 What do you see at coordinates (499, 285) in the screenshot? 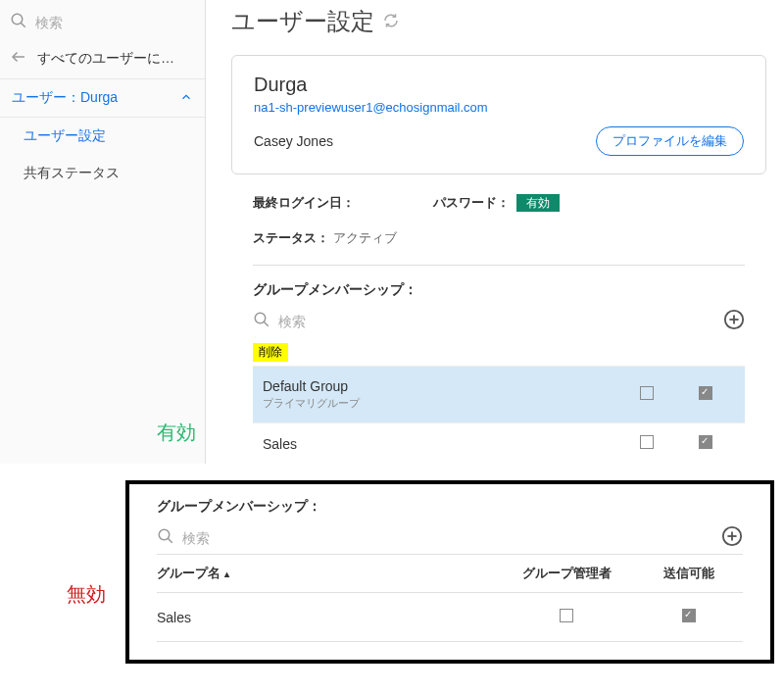
I see `group-membership-title: グループメンバーシップ：` at bounding box center [499, 285].